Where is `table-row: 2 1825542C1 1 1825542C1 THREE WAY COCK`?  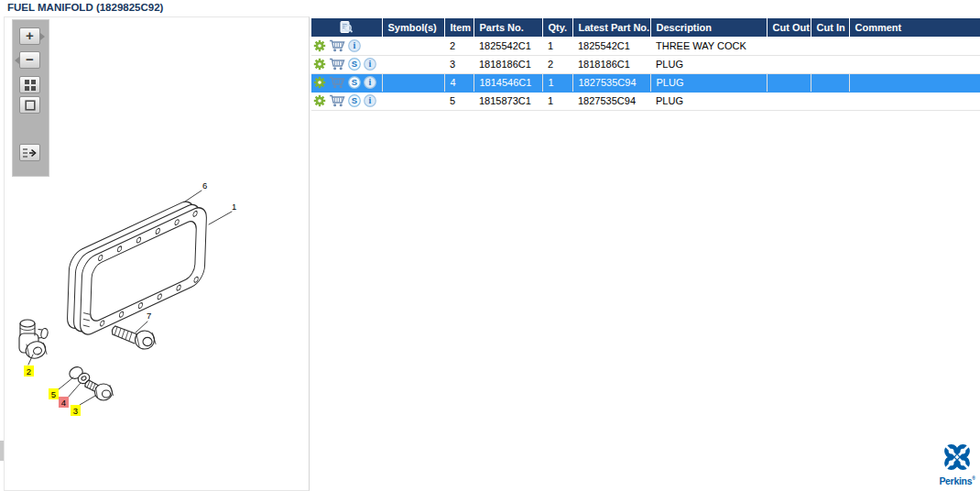
table-row: 2 1825542C1 1 1825542C1 THREE WAY COCK is located at coordinates (646, 46).